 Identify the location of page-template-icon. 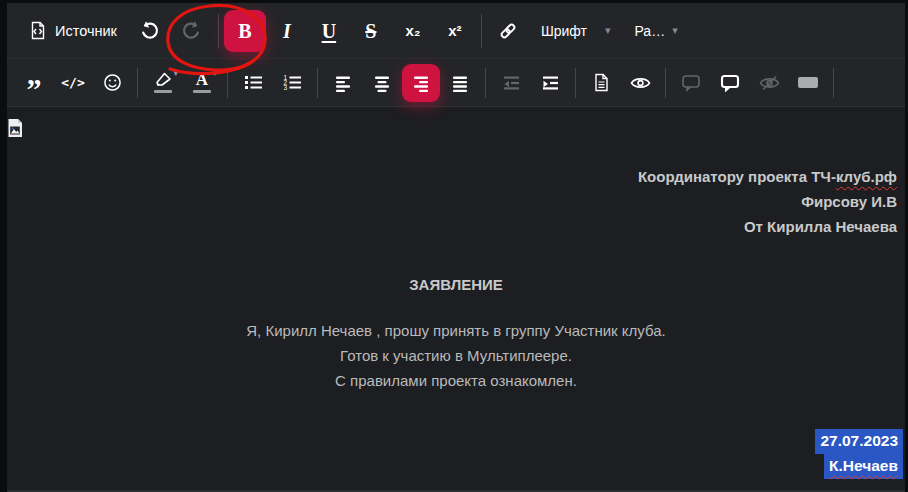
(602, 82).